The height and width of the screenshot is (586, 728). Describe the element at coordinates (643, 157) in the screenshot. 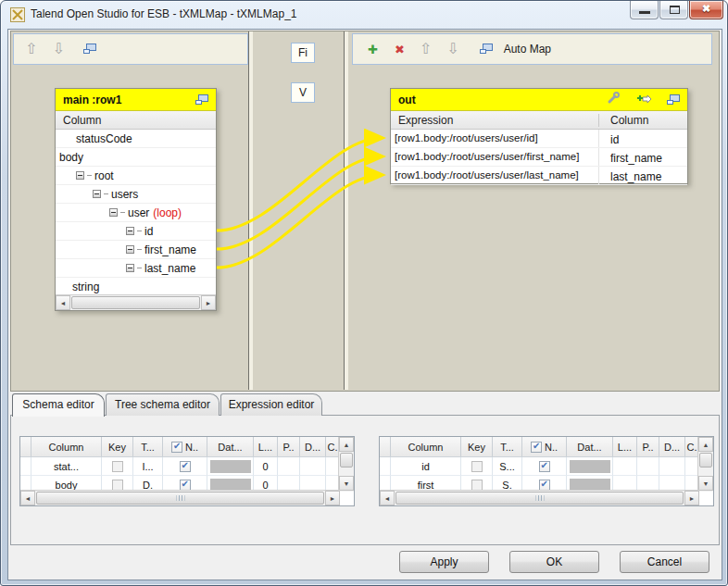

I see `column-cell: first_name` at that location.